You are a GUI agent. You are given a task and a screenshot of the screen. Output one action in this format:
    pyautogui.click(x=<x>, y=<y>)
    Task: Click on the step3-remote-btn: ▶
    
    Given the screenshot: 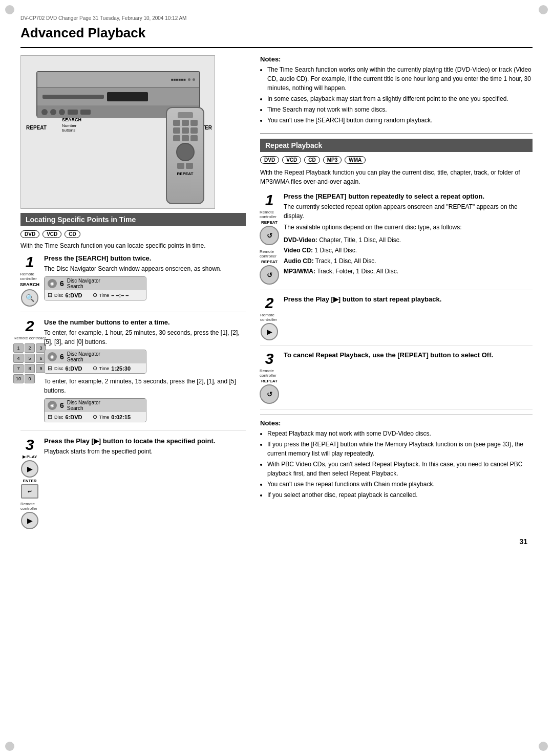 What is the action you would take?
    pyautogui.click(x=30, y=521)
    